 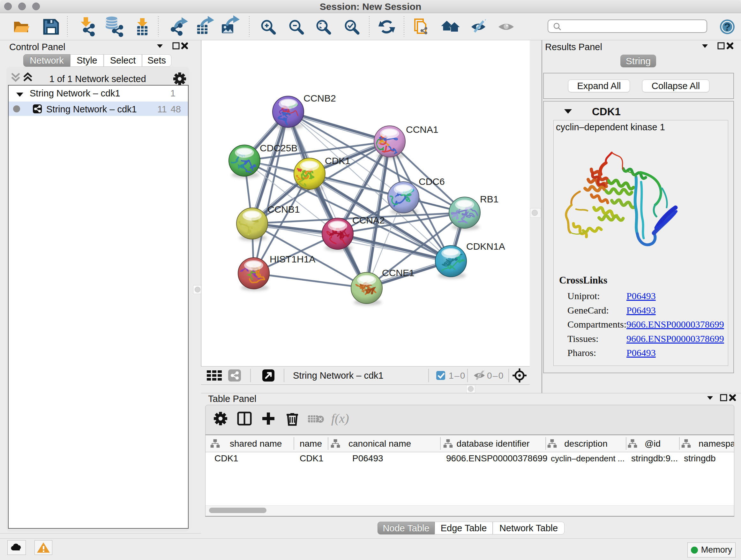 What do you see at coordinates (368, 458) in the screenshot?
I see `svg-text: P06493` at bounding box center [368, 458].